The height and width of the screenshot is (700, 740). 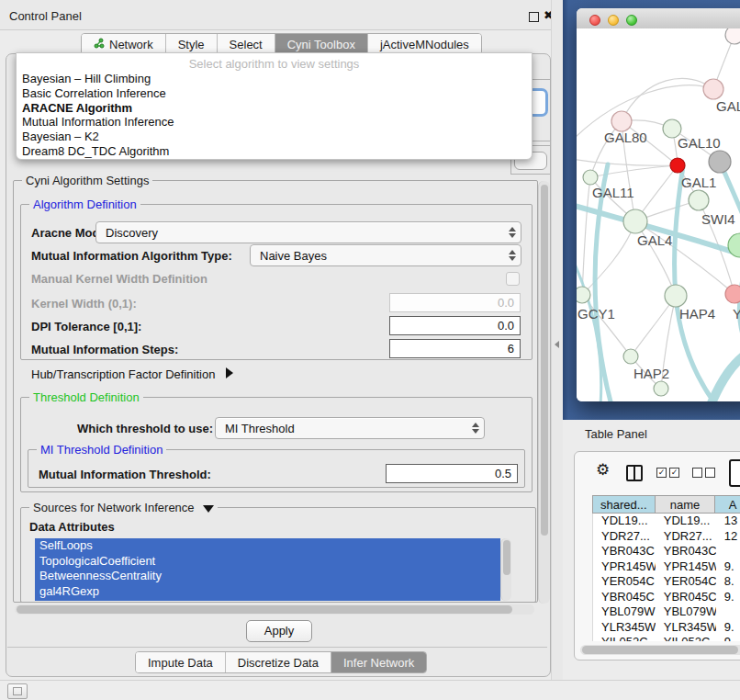 I want to click on network-icon, so click(x=99, y=44).